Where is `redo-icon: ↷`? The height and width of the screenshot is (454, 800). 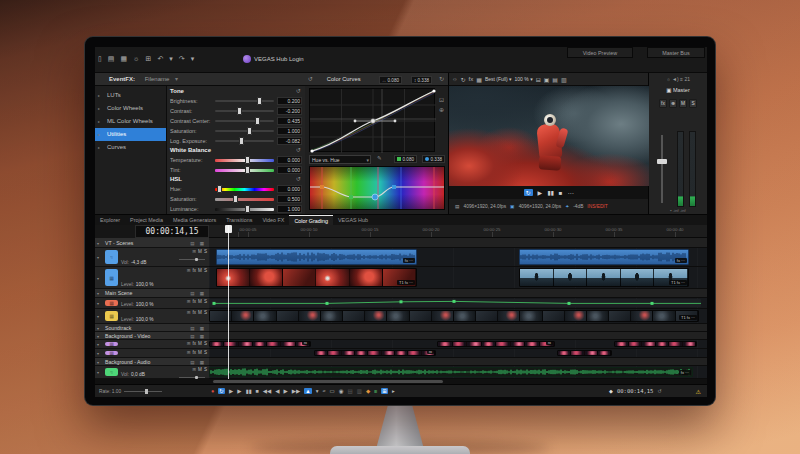
redo-icon: ↷ is located at coordinates (182, 59).